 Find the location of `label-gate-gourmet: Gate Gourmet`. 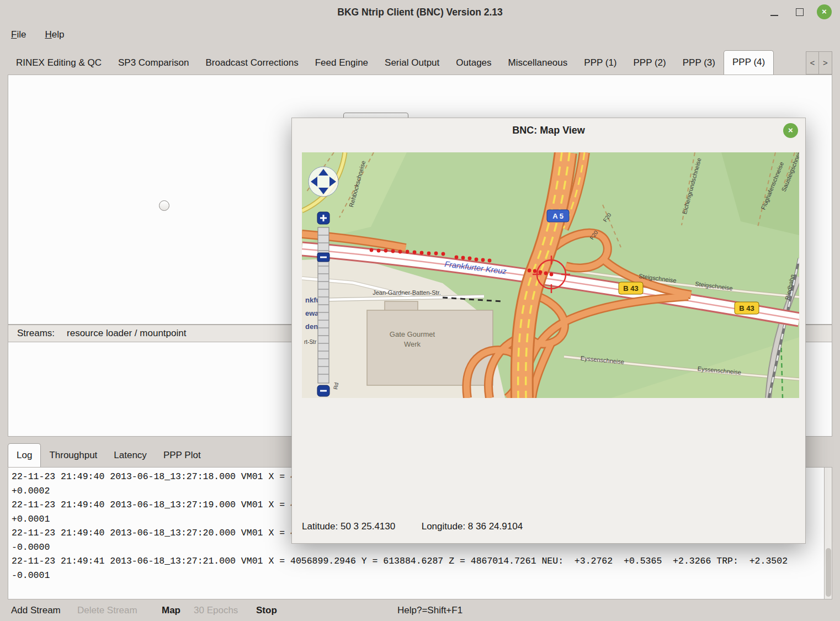

label-gate-gourmet: Gate Gourmet is located at coordinates (413, 335).